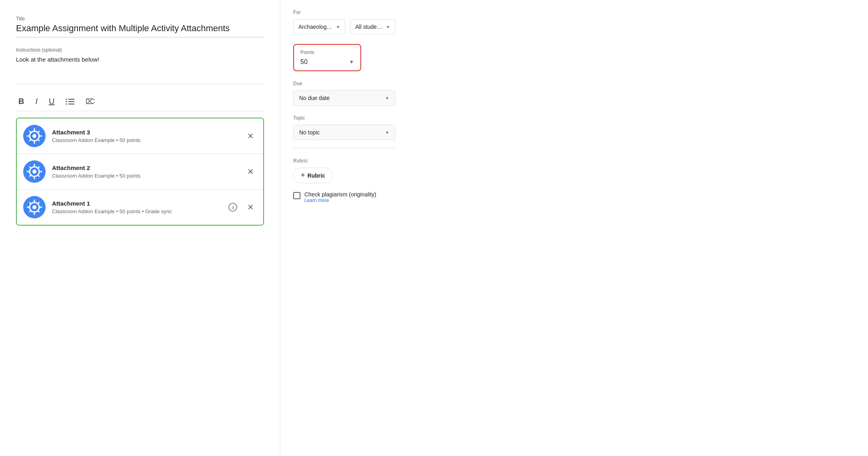 This screenshot has height=456, width=868. Describe the element at coordinates (233, 207) in the screenshot. I see `attachment-1-info-button: i` at that location.